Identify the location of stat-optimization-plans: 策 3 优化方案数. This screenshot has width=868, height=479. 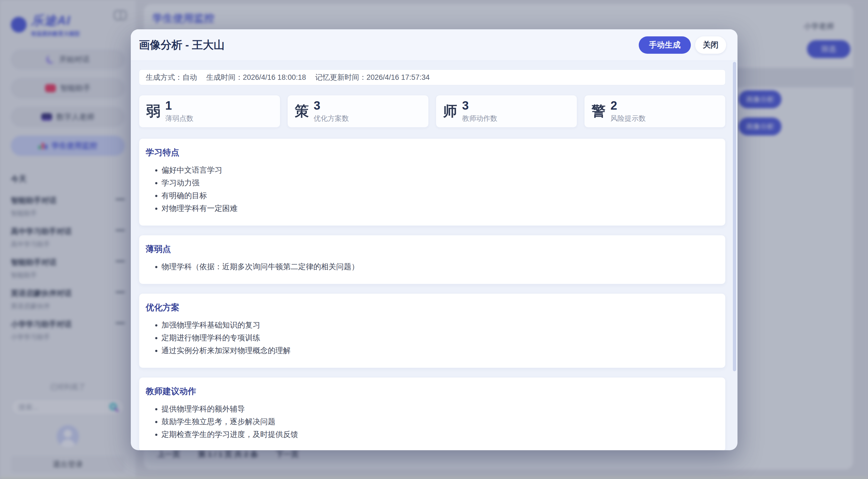
(358, 111).